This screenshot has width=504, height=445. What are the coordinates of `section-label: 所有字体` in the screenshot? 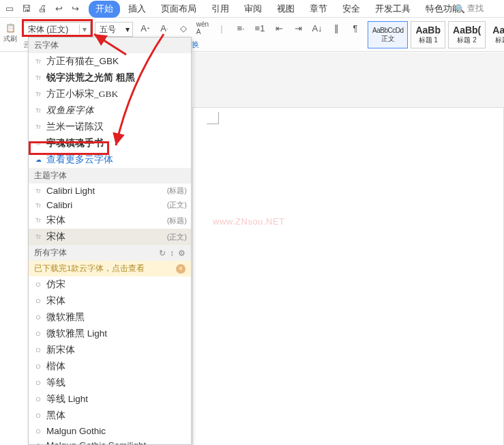 It's located at (50, 253).